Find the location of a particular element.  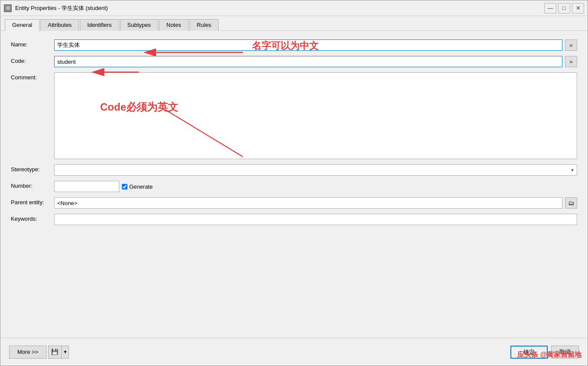

parent-entity-wrap: 🗂 is located at coordinates (316, 203).